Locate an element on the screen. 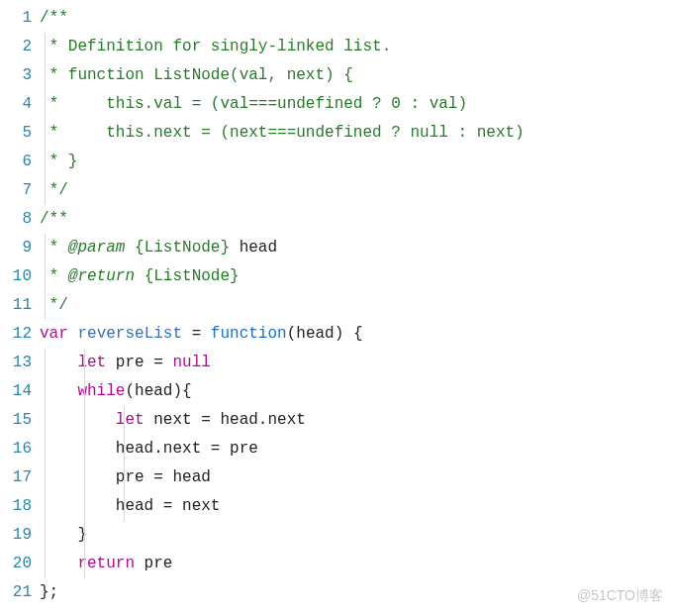 The width and height of the screenshot is (673, 616). code-line: * @return {ListNode} is located at coordinates (356, 277).